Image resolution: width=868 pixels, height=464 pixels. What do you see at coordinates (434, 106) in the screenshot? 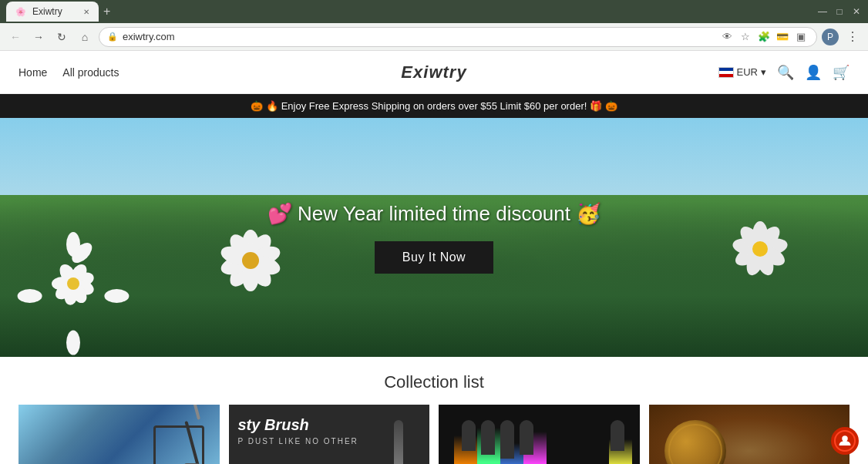
I see `announcement-bar: 🎃 🔥 Enjoy Free Express Shipping on order…` at bounding box center [434, 106].